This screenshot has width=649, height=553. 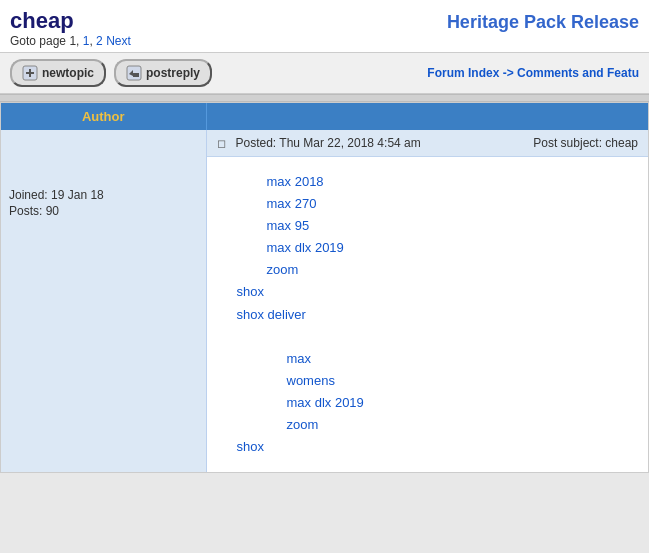 What do you see at coordinates (448, 204) in the screenshot?
I see `list-item: max 270` at bounding box center [448, 204].